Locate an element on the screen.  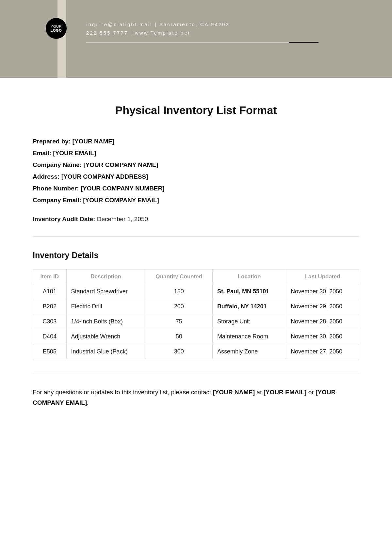
cell-description: Adjustable Wrench is located at coordinates (106, 336).